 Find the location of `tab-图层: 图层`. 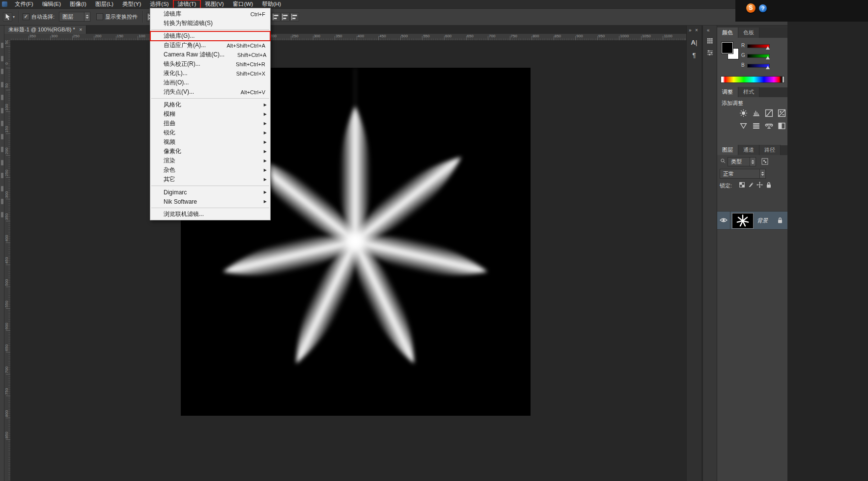

tab-图层: 图层 is located at coordinates (728, 150).